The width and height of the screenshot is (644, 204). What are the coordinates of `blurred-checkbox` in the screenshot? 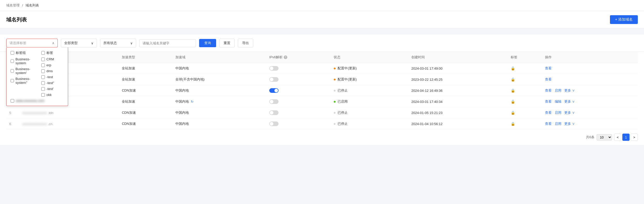 It's located at (12, 101).